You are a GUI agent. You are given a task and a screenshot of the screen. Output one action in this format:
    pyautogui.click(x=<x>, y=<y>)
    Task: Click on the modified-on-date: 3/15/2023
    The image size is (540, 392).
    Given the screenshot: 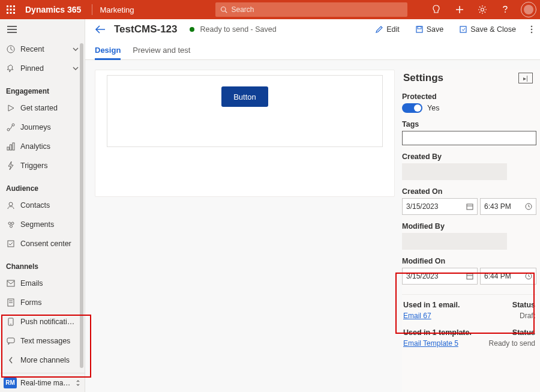 What is the action you would take?
    pyautogui.click(x=440, y=276)
    